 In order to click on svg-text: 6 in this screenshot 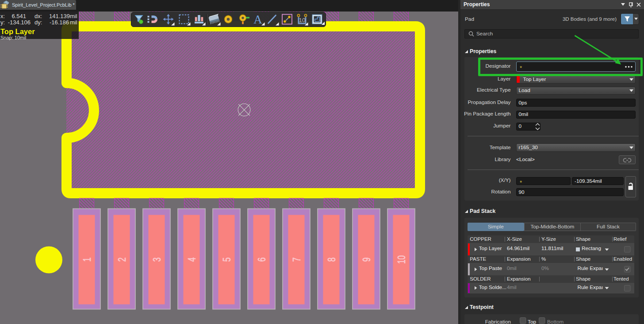, I will do `click(261, 260)`.